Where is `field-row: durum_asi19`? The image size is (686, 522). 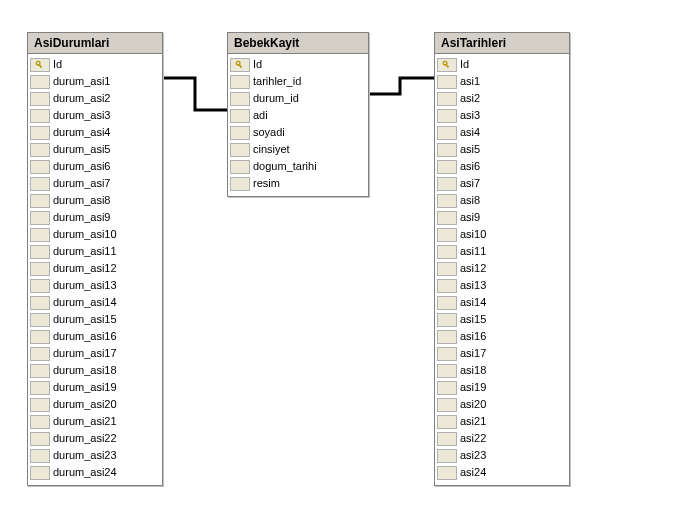
field-row: durum_asi19 is located at coordinates (95, 388).